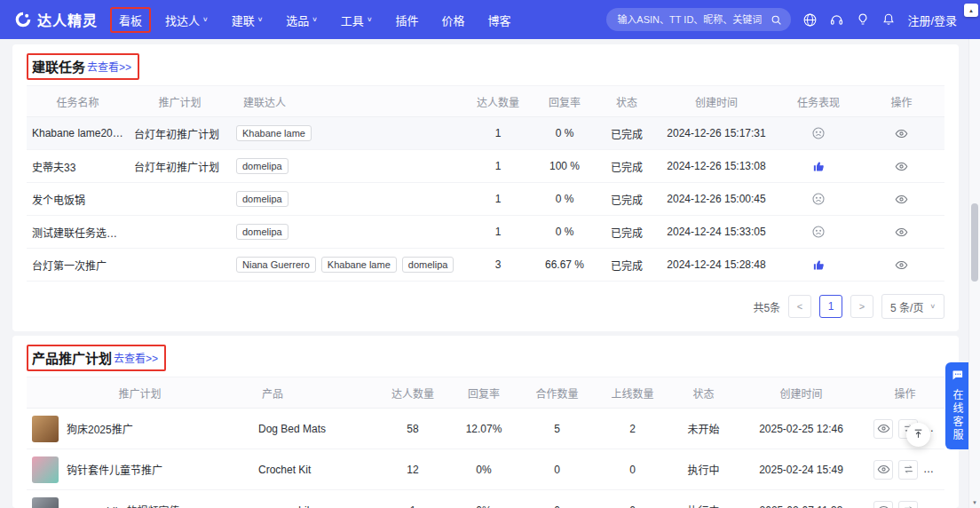  I want to click on bell-icon, so click(889, 20).